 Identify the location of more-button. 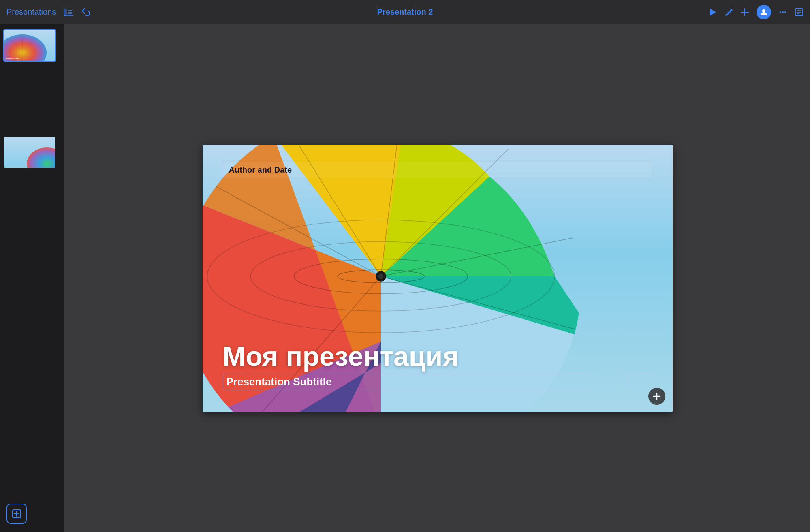
(783, 12).